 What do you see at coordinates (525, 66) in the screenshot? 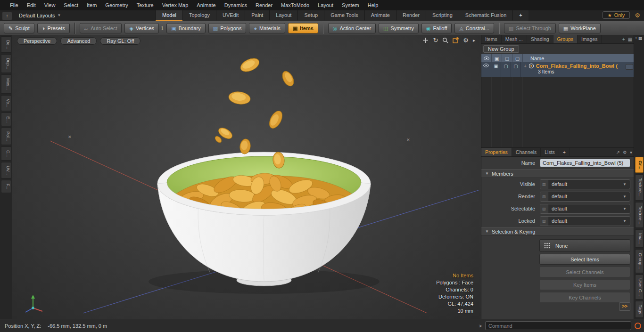
I see `expand-plus-icon: +` at bounding box center [525, 66].